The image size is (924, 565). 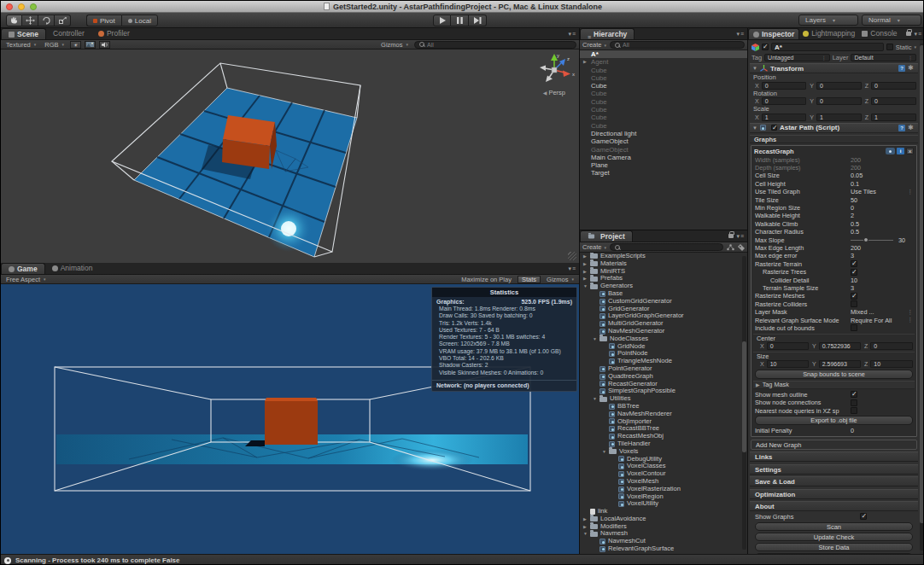 I want to click on title-bar: GetStarted2.unity - AstarPathfindingProj…, so click(x=463, y=7).